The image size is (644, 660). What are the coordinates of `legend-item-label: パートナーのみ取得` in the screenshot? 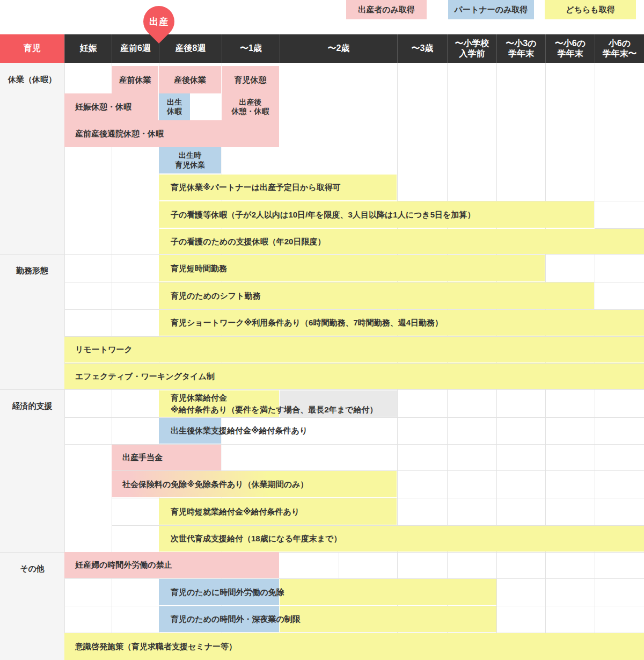 It's located at (492, 10).